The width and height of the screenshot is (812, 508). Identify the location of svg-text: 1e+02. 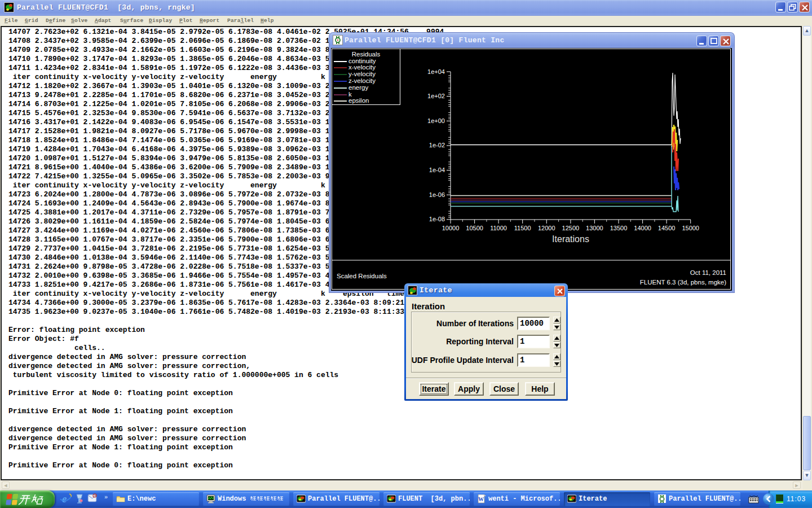
(436, 96).